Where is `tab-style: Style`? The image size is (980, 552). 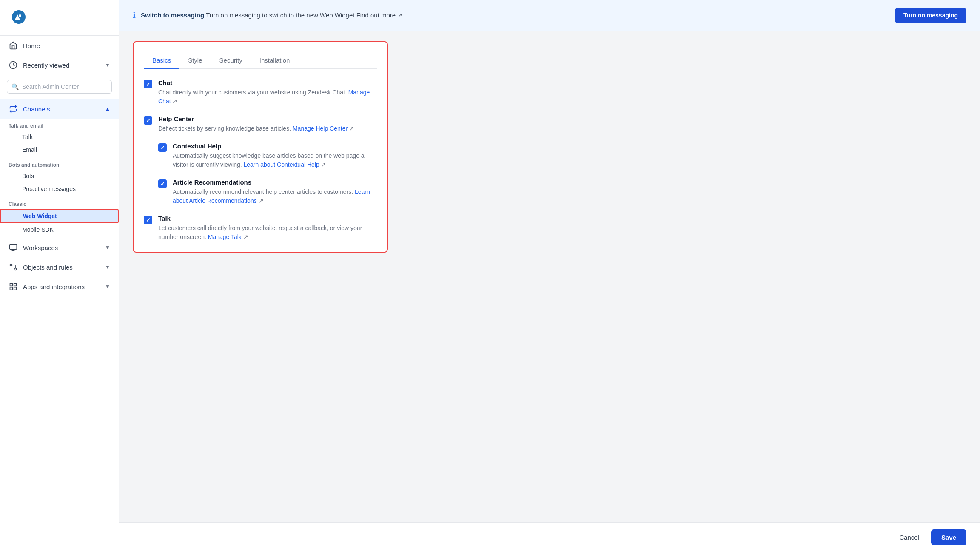
tab-style: Style is located at coordinates (195, 60).